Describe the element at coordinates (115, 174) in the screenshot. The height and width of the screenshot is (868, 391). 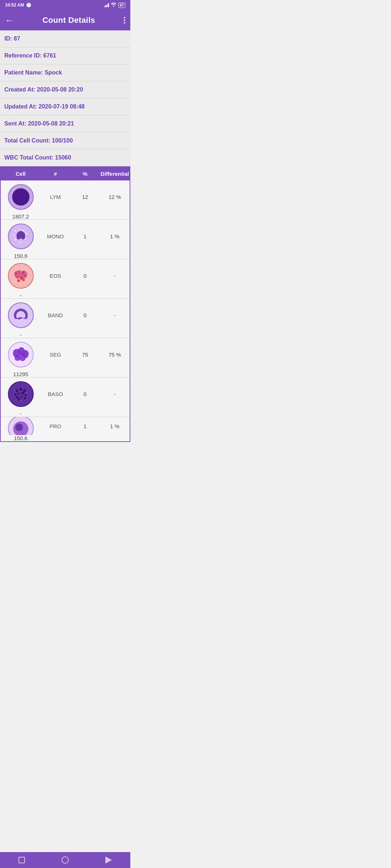
I see `header-diff: Differential` at that location.